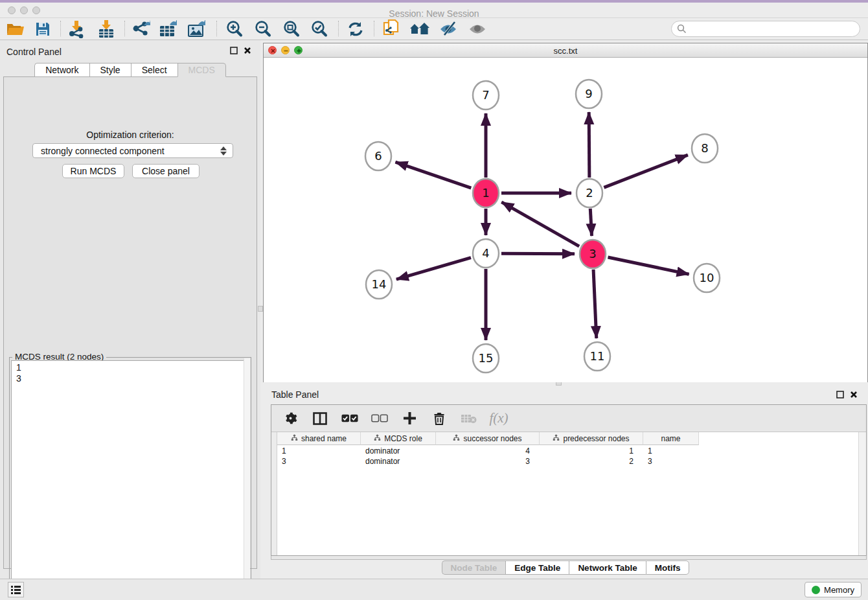 The image size is (868, 600). I want to click on column-settings-icon, so click(290, 419).